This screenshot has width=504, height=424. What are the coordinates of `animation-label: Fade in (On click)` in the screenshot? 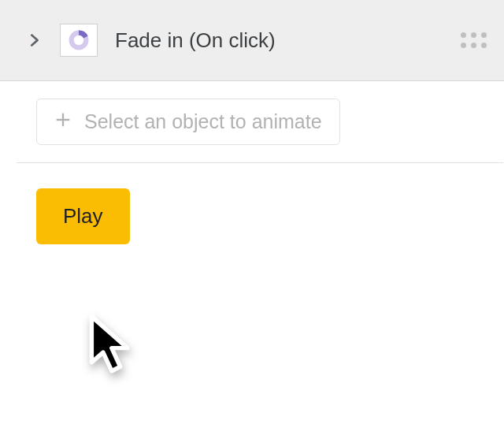 It's located at (279, 41).